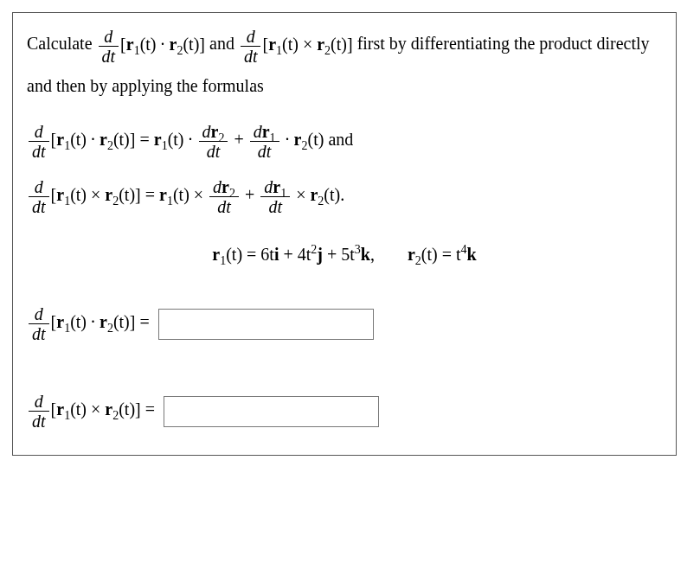  What do you see at coordinates (272, 412) in the screenshot?
I see `answer-cross-input` at bounding box center [272, 412].